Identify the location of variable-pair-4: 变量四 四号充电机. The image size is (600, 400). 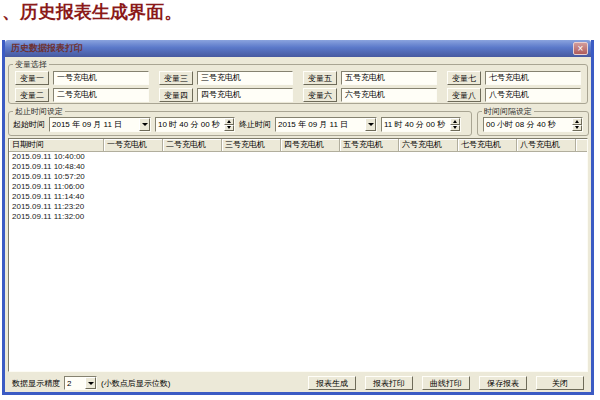
(226, 95).